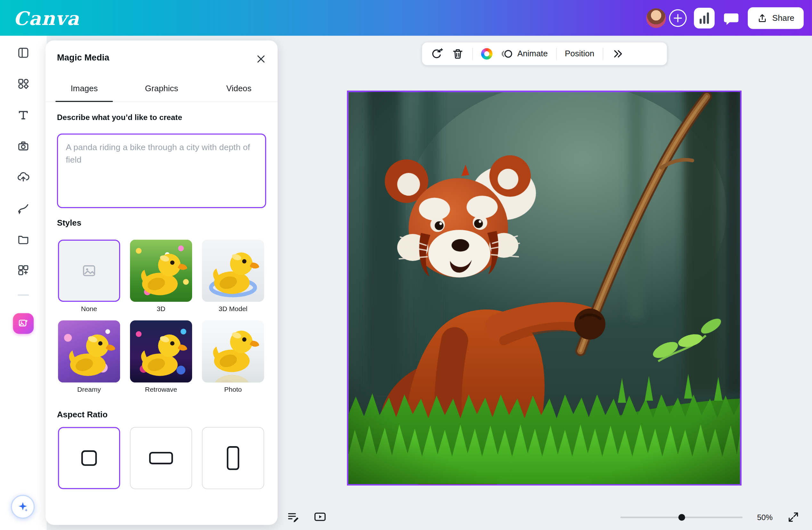 Image resolution: width=812 pixels, height=530 pixels. What do you see at coordinates (458, 54) in the screenshot?
I see `delete-button` at bounding box center [458, 54].